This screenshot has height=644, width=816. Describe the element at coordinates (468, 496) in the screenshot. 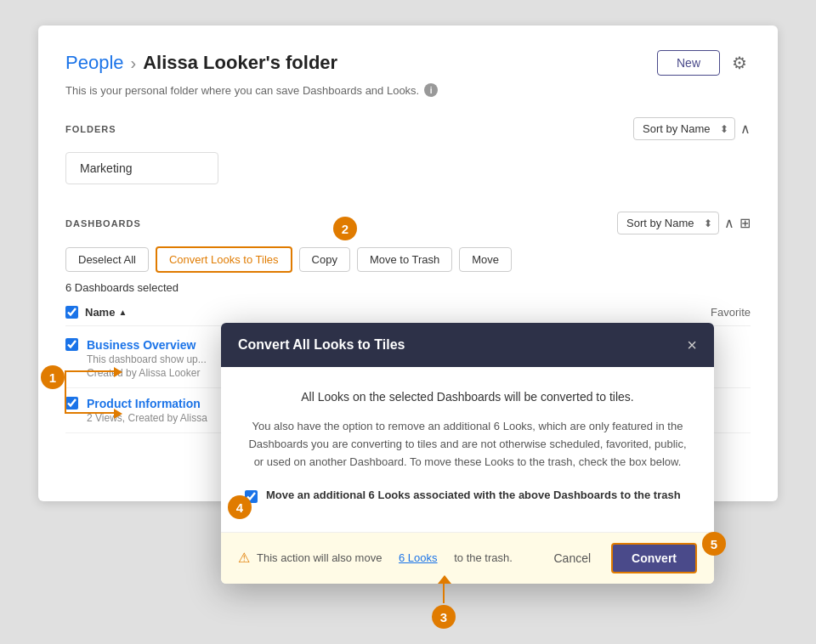

I see `modal-checkbox-row: Move an additional 6 Looks associated wi…` at that location.